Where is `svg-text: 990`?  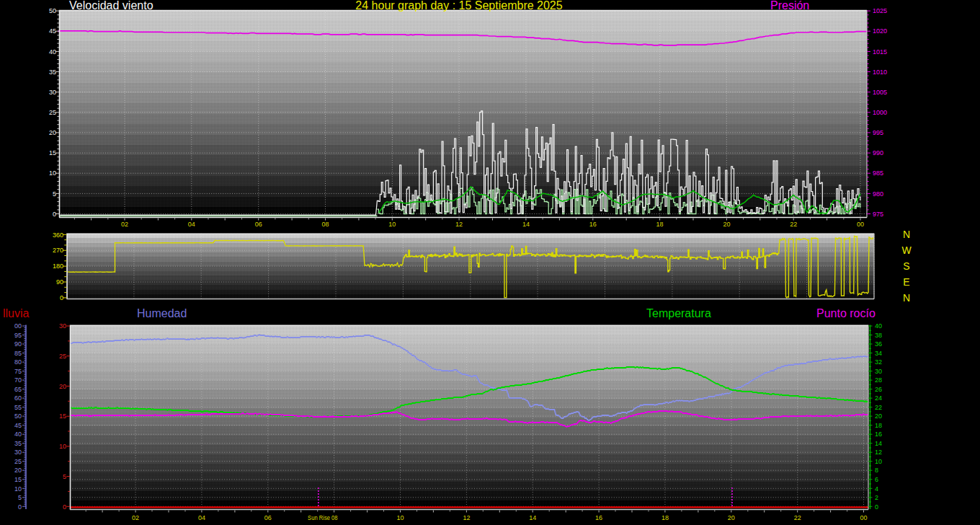
svg-text: 990 is located at coordinates (878, 153).